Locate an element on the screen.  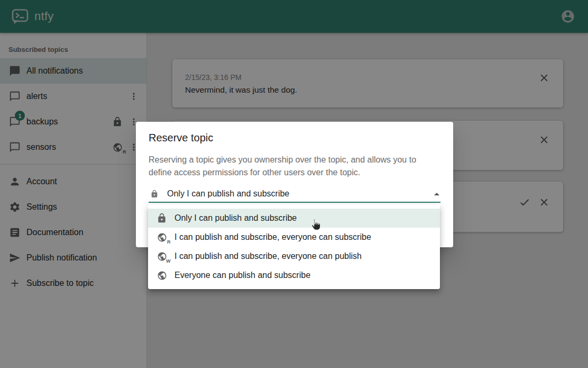
globe-write-icon: W is located at coordinates (162, 256).